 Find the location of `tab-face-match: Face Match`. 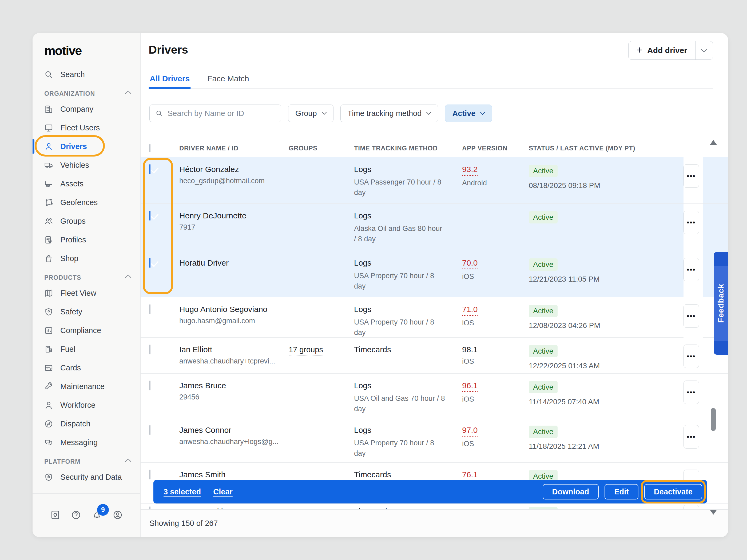

tab-face-match: Face Match is located at coordinates (228, 80).